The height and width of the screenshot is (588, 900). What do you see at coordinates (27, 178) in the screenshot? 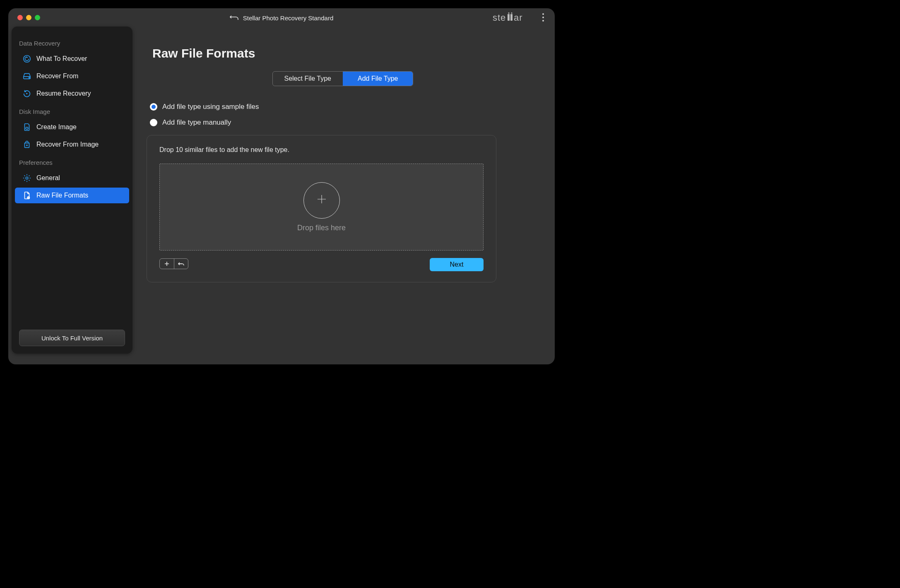
I see `gear-icon` at bounding box center [27, 178].